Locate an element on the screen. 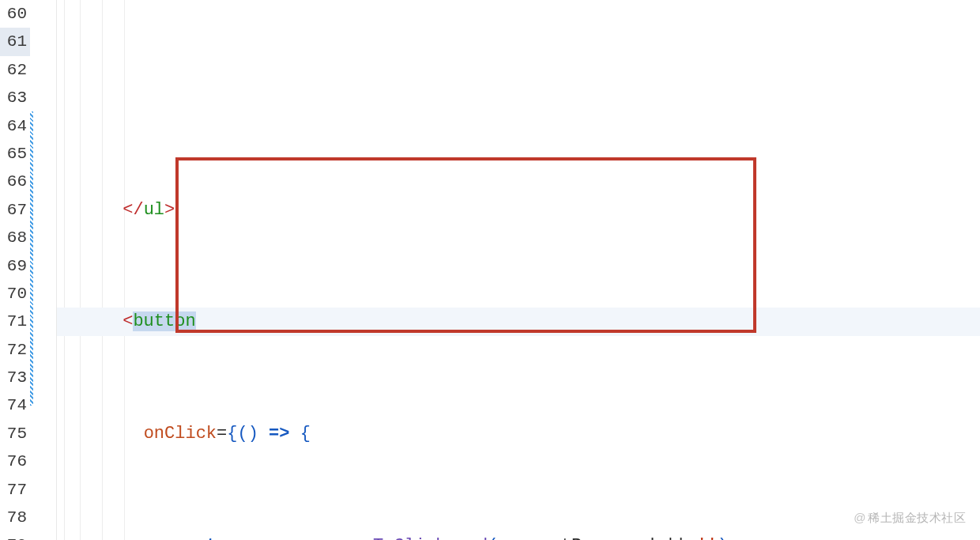 Image resolution: width=980 pixels, height=540 pixels. line-number: 77 is located at coordinates (15, 490).